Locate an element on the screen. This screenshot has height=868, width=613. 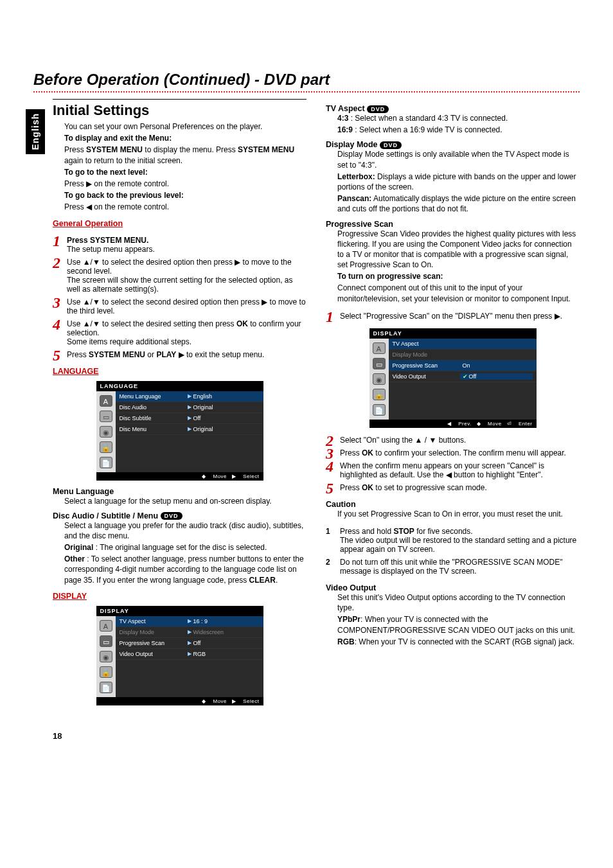
caution-1: 1 Press and hold STOP for five seconds. … is located at coordinates (452, 540).